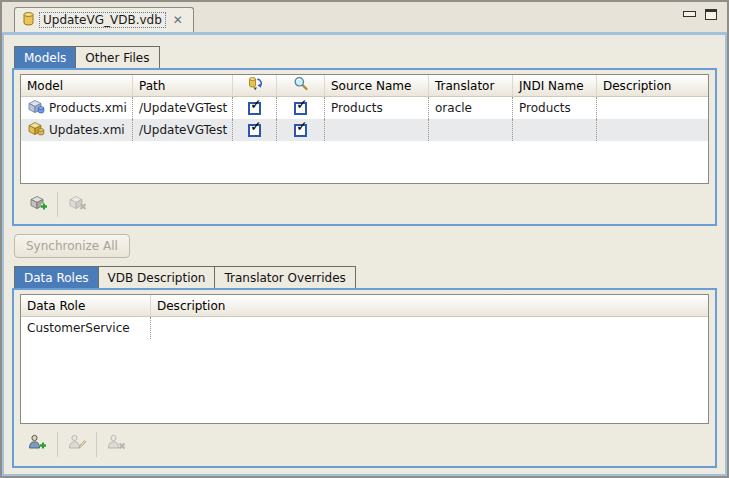  Describe the element at coordinates (301, 86) in the screenshot. I see `col-header-visibility` at that location.